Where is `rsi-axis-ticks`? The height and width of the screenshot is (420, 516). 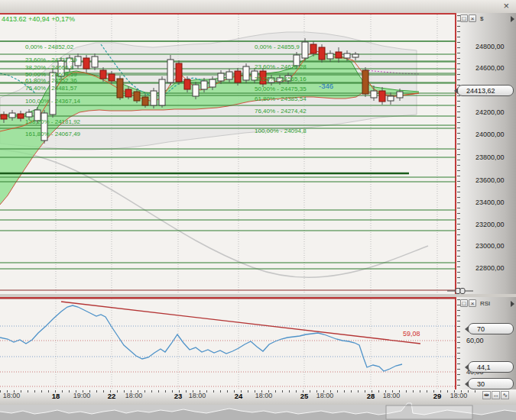 rsi-axis-ticks is located at coordinates (459, 344).